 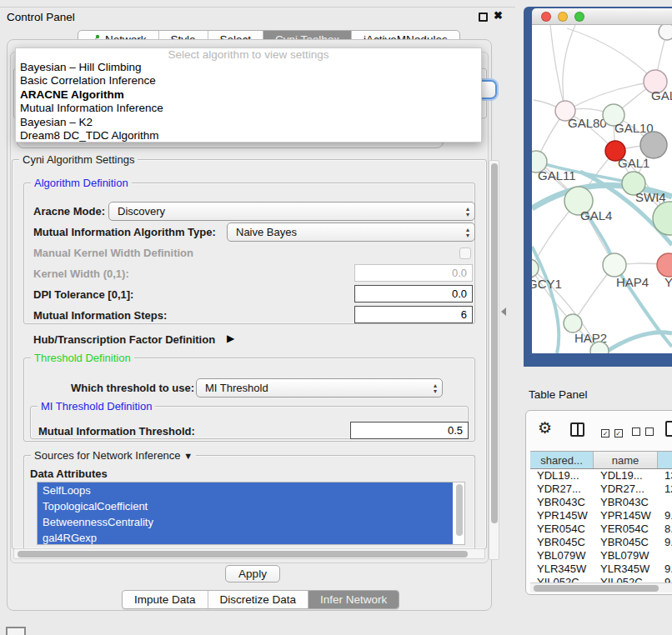 I want to click on network-window-titlebar, so click(x=602, y=17).